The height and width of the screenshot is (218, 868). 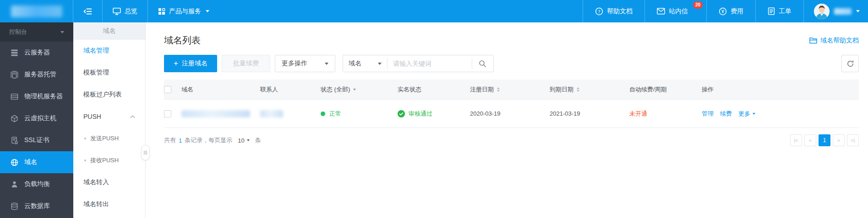 What do you see at coordinates (104, 160) in the screenshot?
I see `subnav-item-label: 接收PUSH` at bounding box center [104, 160].